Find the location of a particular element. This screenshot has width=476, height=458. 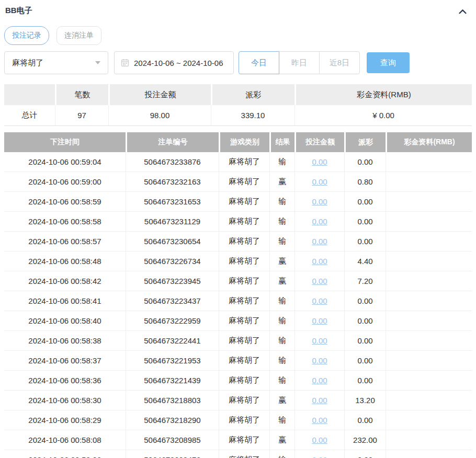

calendar-icon is located at coordinates (125, 63).